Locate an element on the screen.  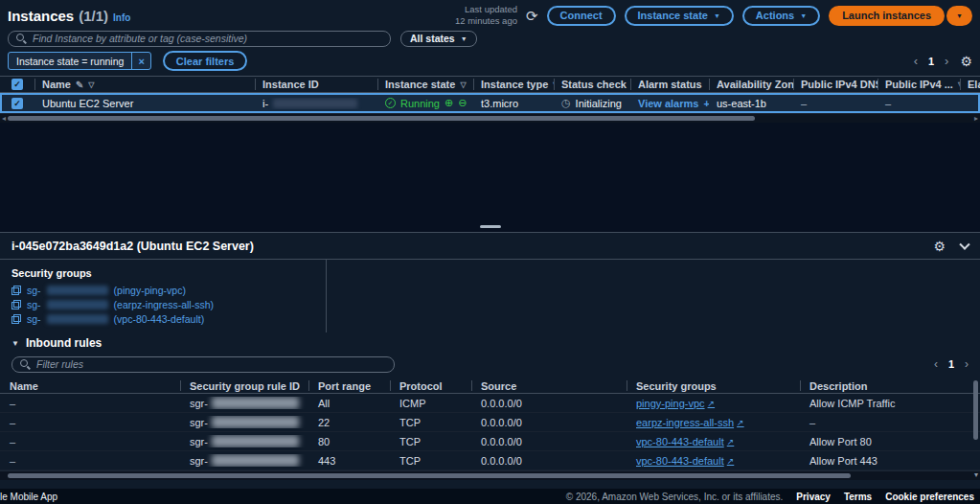
mobile-app-link: le Mobile App is located at coordinates (29, 496).